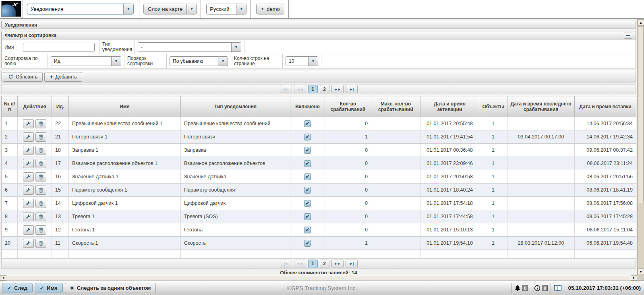 Image resolution: width=644 pixels, height=295 pixels. Describe the element at coordinates (63, 77) in the screenshot. I see `add-button: + Добавить` at that location.